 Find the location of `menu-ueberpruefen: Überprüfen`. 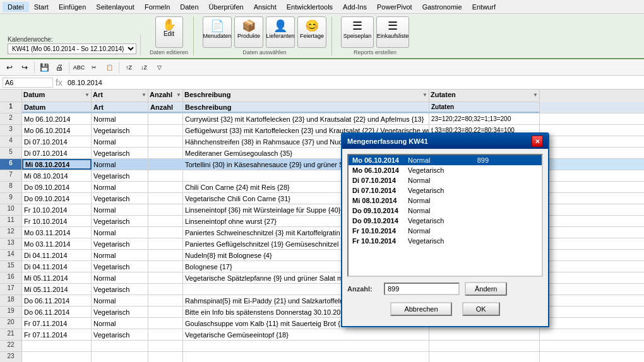

menu-ueberpruefen: Überprüfen is located at coordinates (226, 7).